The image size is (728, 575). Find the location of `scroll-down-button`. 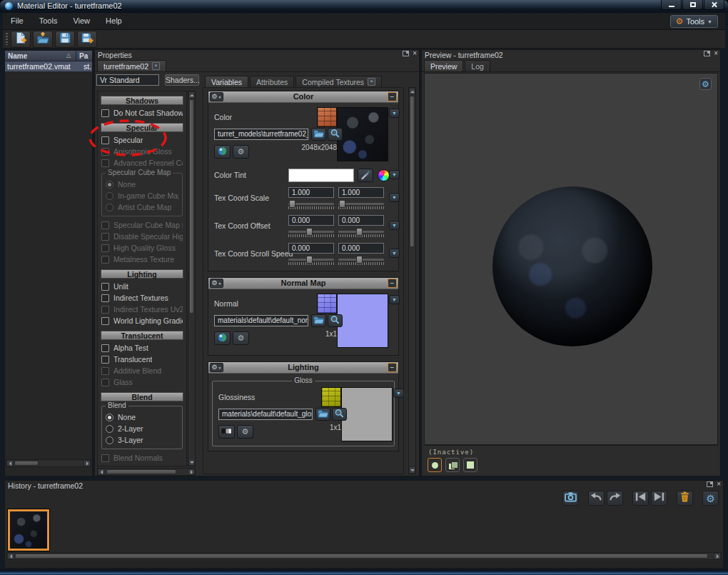

scroll-down-button is located at coordinates (191, 462).